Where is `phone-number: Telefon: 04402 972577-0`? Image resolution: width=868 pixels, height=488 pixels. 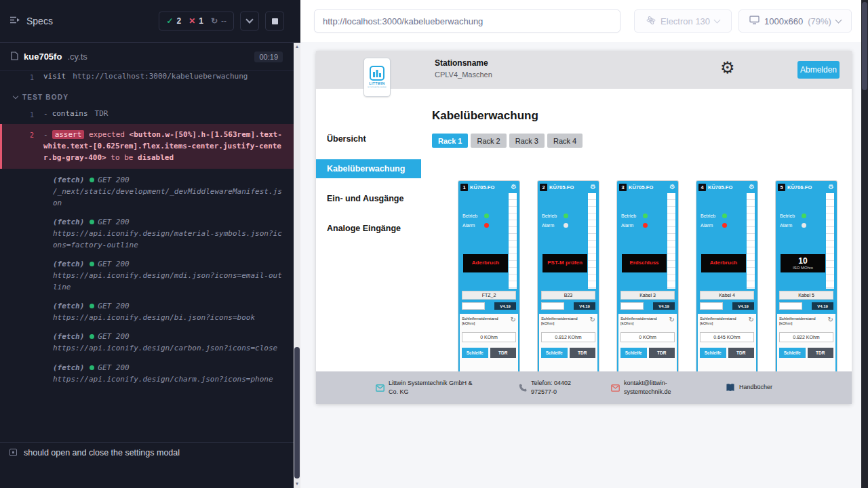 phone-number: Telefon: 04402 972577-0 is located at coordinates (562, 388).